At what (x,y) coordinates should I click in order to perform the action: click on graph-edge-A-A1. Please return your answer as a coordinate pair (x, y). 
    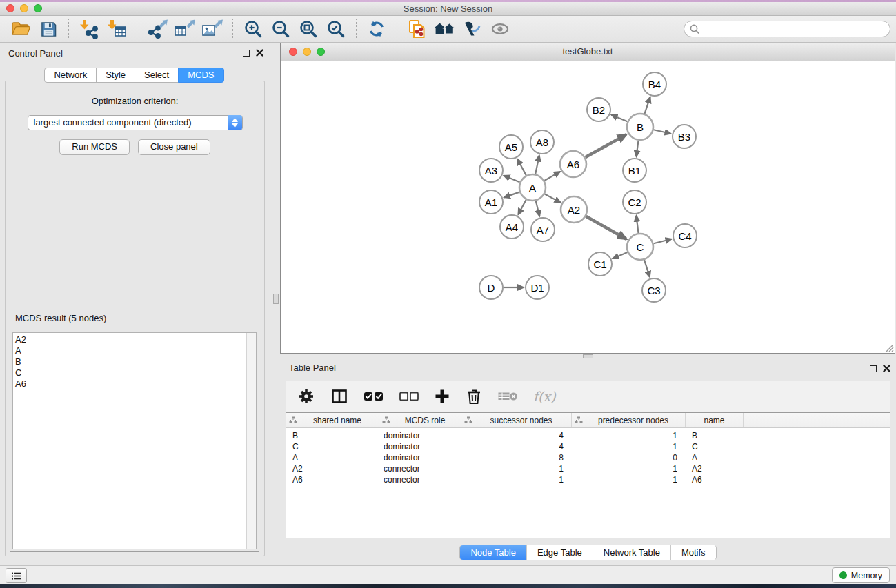
    Looking at the image, I should click on (512, 195).